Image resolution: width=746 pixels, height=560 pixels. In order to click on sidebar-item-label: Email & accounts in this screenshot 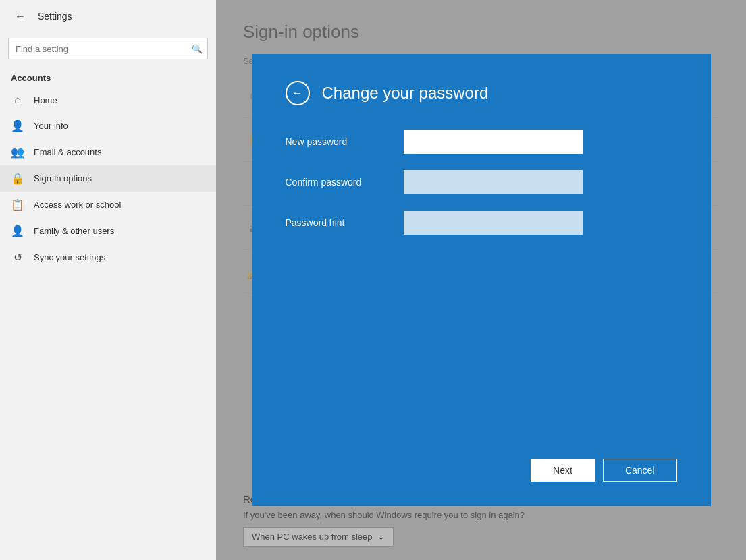, I will do `click(68, 152)`.